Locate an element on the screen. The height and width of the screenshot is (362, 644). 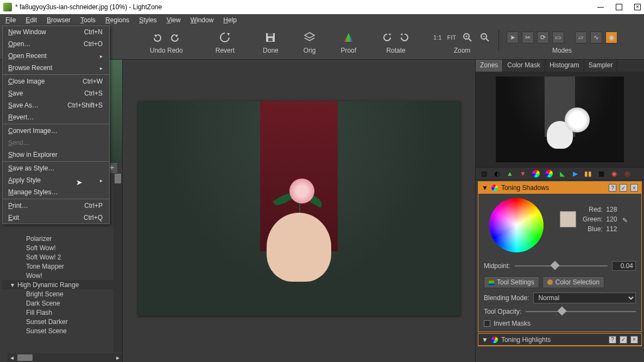
proof-group: Proof is located at coordinates (349, 42).